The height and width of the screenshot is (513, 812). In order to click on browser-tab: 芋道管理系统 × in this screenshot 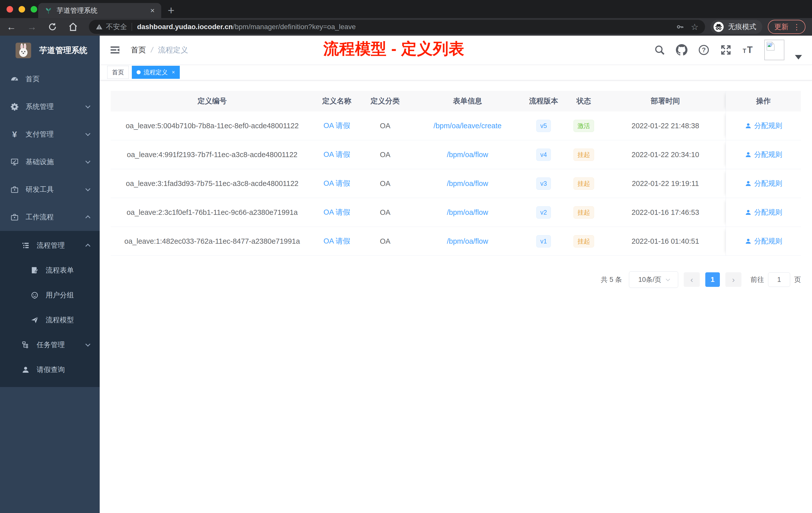, I will do `click(100, 11)`.